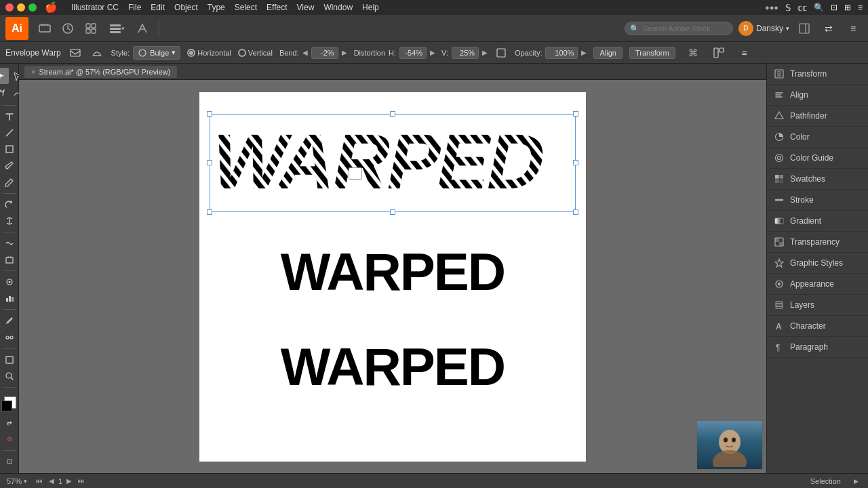 Image resolution: width=868 pixels, height=488 pixels. What do you see at coordinates (134, 7) in the screenshot?
I see `menu-file: File` at bounding box center [134, 7].